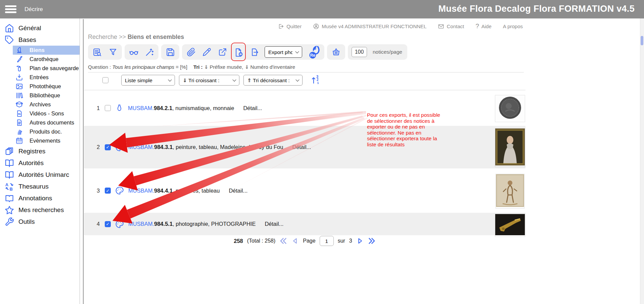 The width and height of the screenshot is (644, 304). Describe the element at coordinates (207, 52) in the screenshot. I see `edit-button` at that location.